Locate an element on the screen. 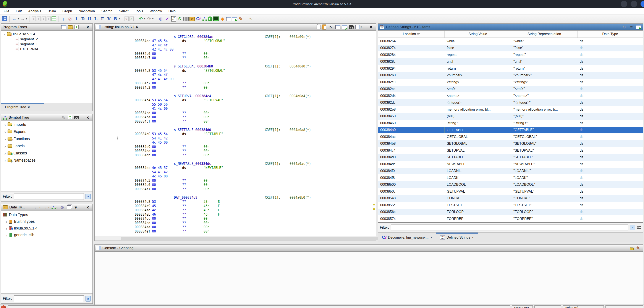  location-cell: 000382cc is located at coordinates (411, 89).